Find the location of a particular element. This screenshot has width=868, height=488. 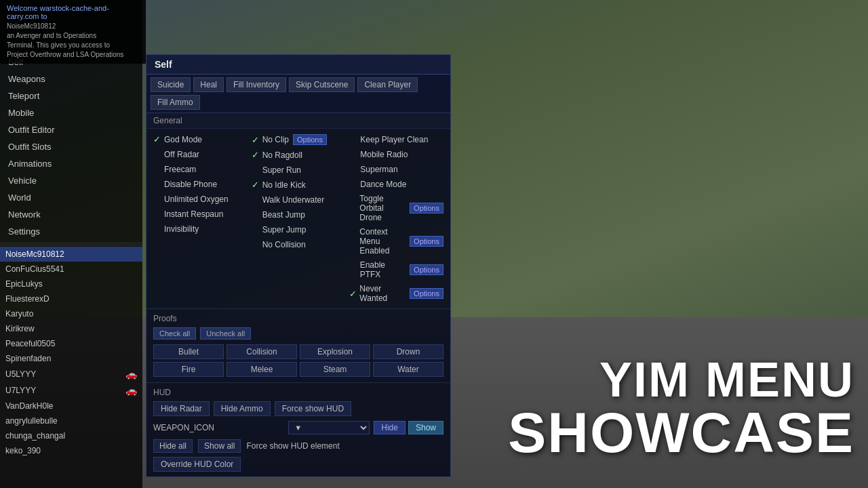

player-item: U7LYYY 🚗 is located at coordinates (71, 390).